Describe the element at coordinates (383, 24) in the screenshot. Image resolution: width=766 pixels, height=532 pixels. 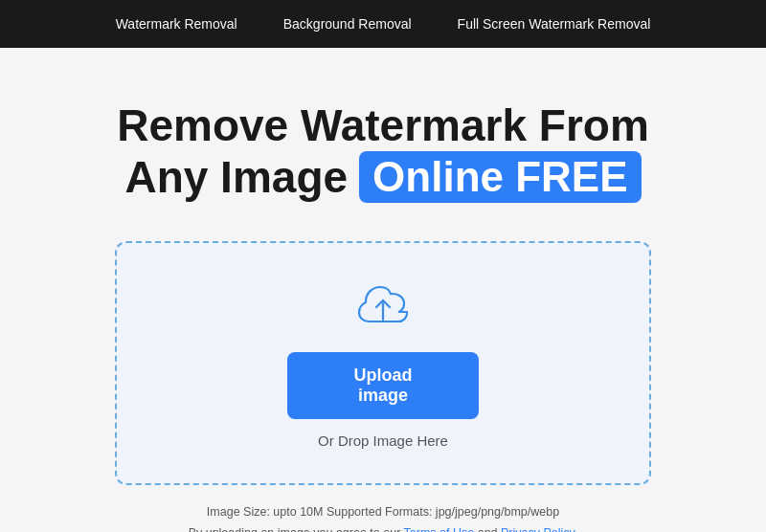
I see `site-header: Watermark Removal Background Removal Ful…` at that location.